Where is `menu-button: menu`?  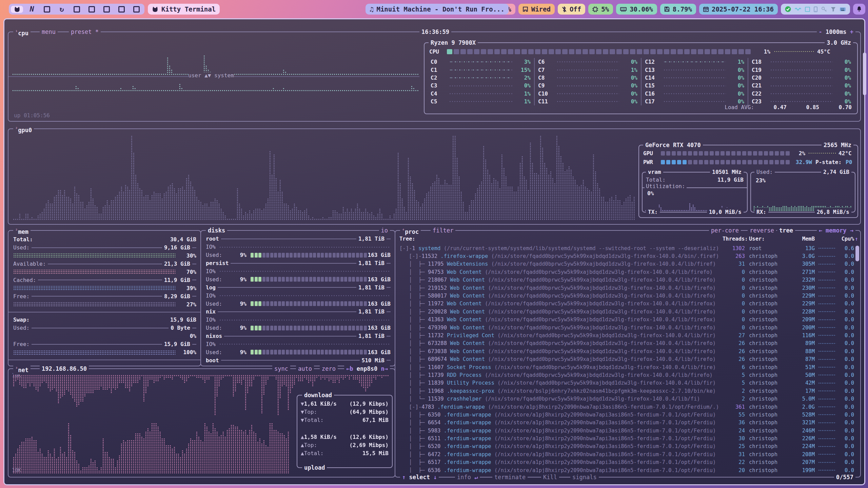 menu-button: menu is located at coordinates (49, 32).